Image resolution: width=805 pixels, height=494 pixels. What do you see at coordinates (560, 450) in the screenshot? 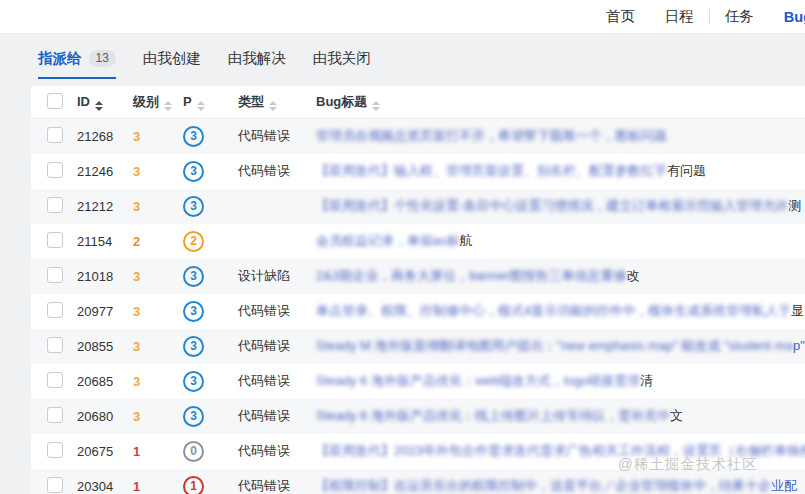
I see `bug-title-link: 【双周迭代】2023年外包合作需求迭代需求广告相关工作流程，设置页（右侧栏单独栏…` at bounding box center [560, 450].